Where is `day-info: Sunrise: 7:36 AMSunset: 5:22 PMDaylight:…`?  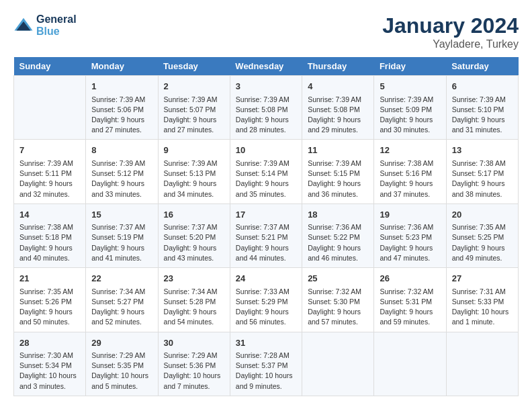
day-info: Sunrise: 7:36 AMSunset: 5:22 PMDaylight:… is located at coordinates (338, 243).